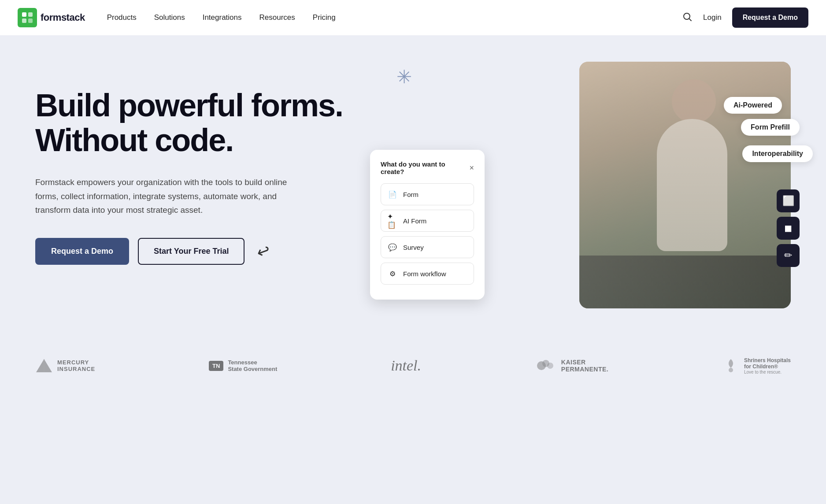 The height and width of the screenshot is (504, 826). Describe the element at coordinates (770, 18) in the screenshot. I see `nav-demo-button: Request a Demo` at that location.